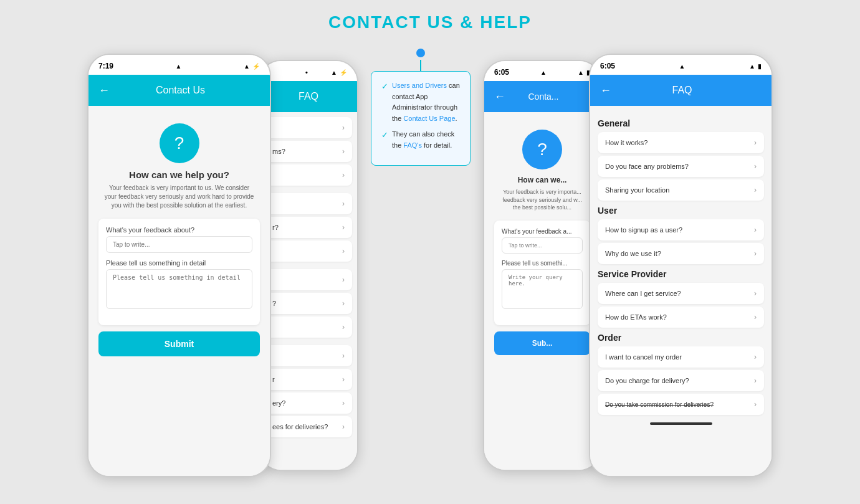  What do you see at coordinates (542, 343) in the screenshot?
I see `submit-button-3: Sub...` at bounding box center [542, 343].